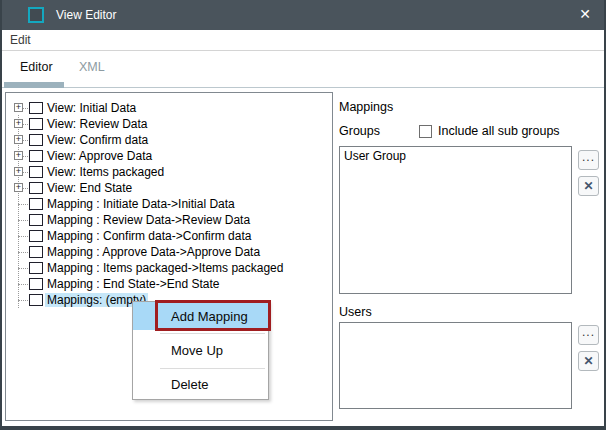  I want to click on menu-item-move-up: Move Up, so click(200, 350).